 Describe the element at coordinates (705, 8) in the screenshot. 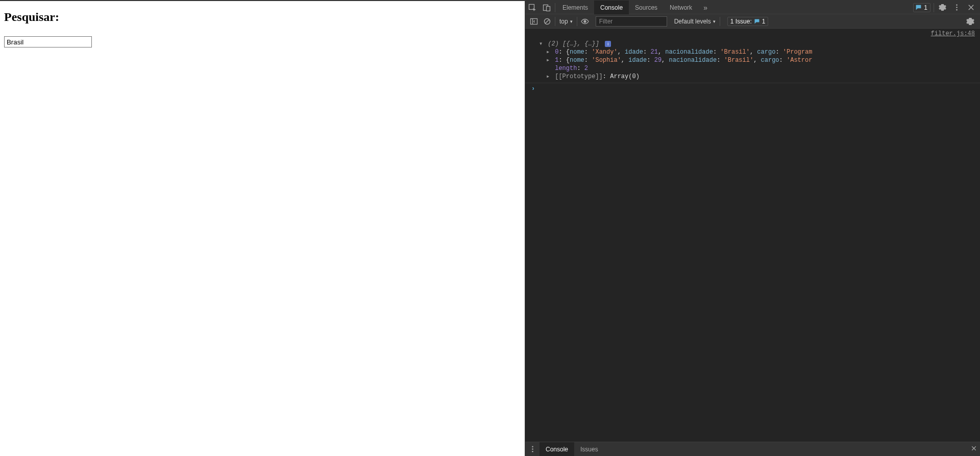

I see `more-tabs-icon: »` at that location.